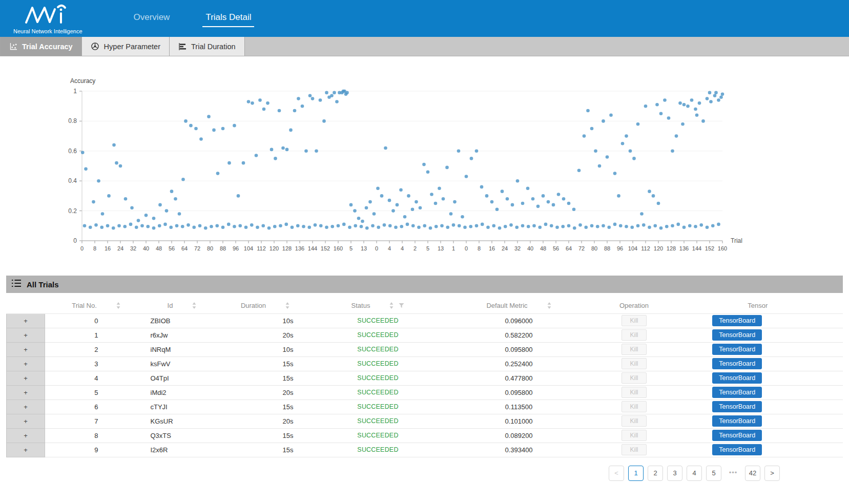  I want to click on page-button-2: 2, so click(655, 473).